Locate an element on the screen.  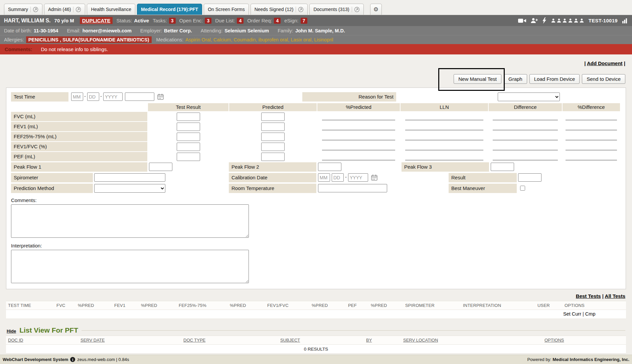
lvcol-options: OPTIONS is located at coordinates (555, 340).